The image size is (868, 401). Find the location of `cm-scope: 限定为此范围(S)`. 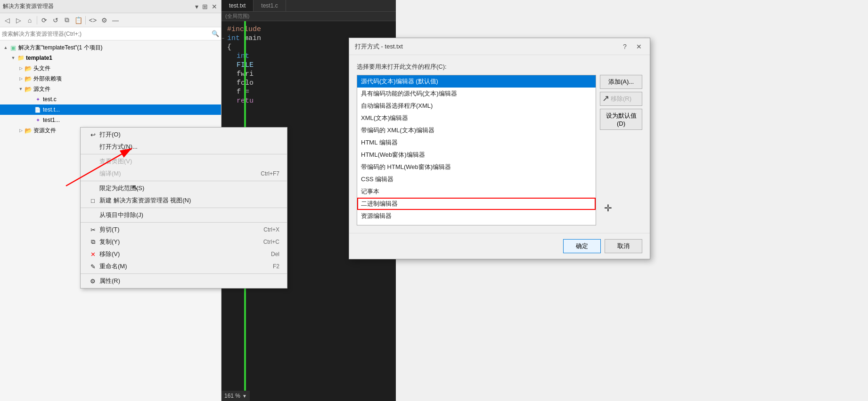

cm-scope: 限定为此范围(S) is located at coordinates (184, 188).